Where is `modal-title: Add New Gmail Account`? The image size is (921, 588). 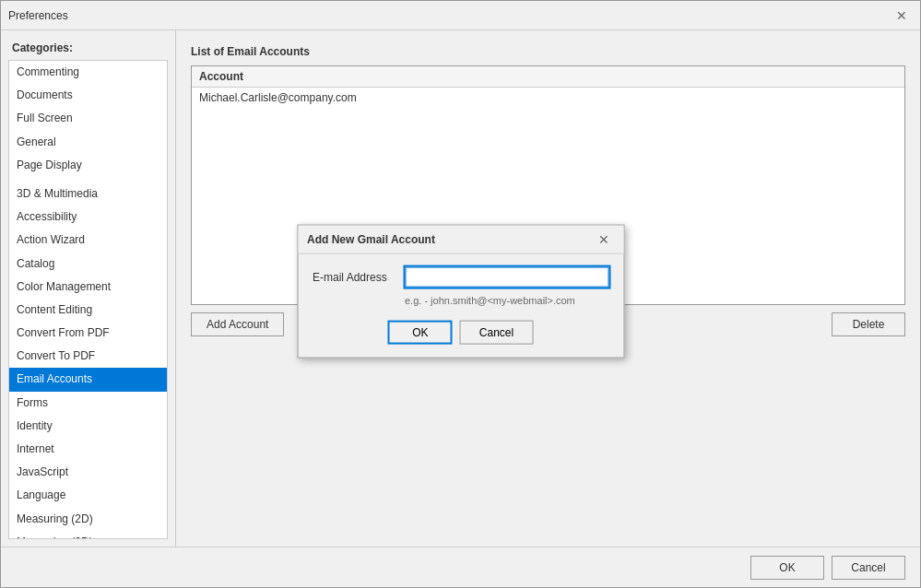 modal-title: Add New Gmail Account is located at coordinates (371, 240).